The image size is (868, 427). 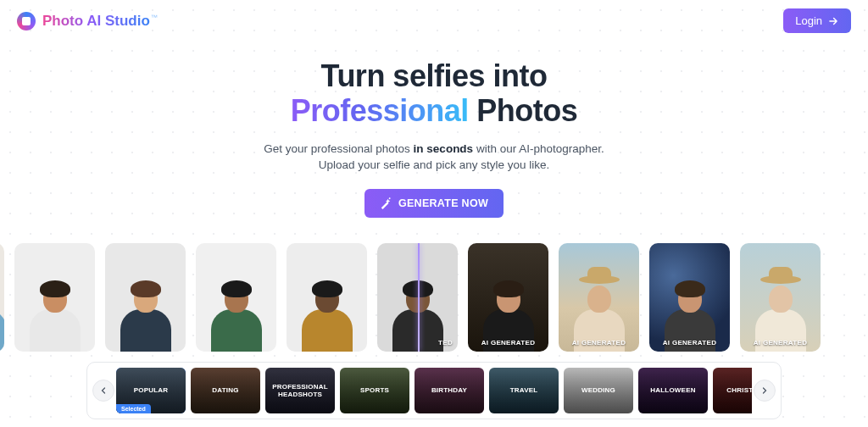 What do you see at coordinates (765, 391) in the screenshot?
I see `carousel-next-button` at bounding box center [765, 391].